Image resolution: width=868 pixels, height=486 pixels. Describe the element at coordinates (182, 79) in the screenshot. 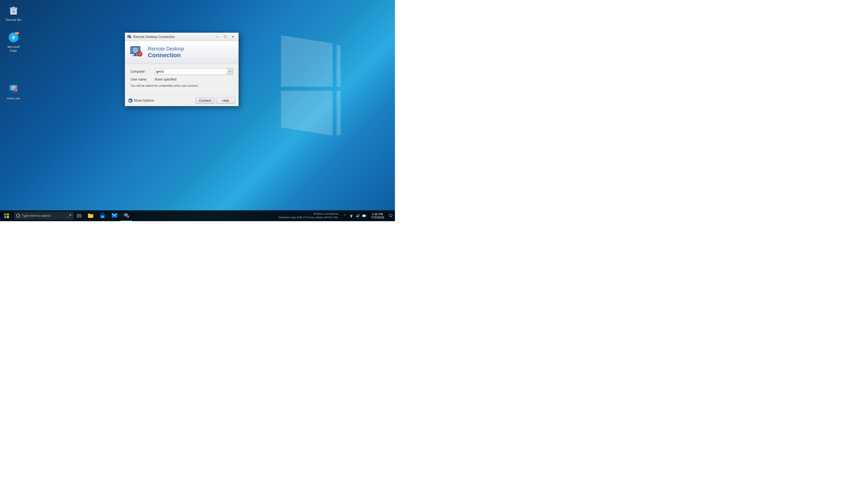

I see `dialog-body: Computer: ▾ User name: None specified Yo…` at that location.